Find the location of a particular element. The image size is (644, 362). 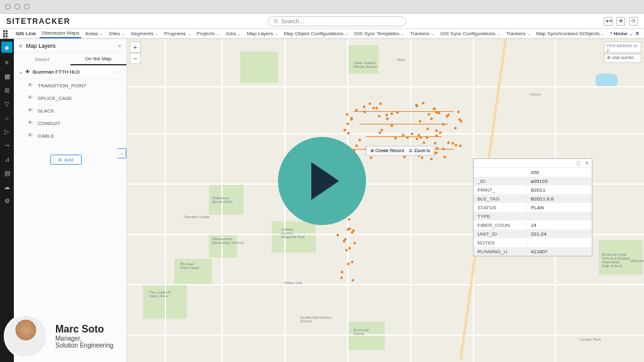

panel-expand-icon: ▢ is located at coordinates (579, 163).